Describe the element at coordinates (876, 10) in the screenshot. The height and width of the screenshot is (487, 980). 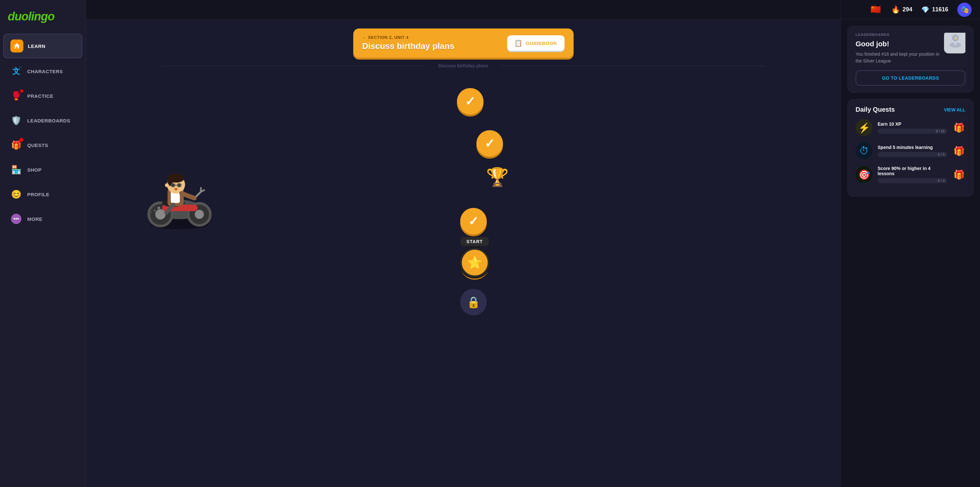
I see `flag-item: 🇨🇳` at that location.